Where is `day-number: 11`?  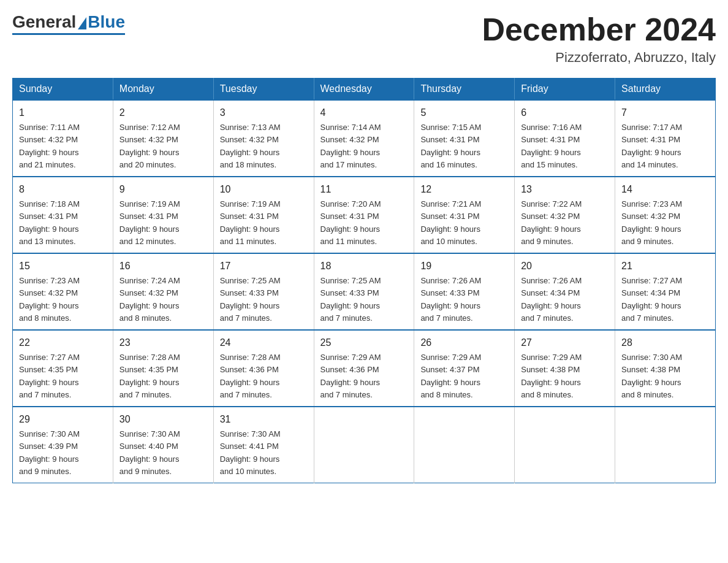 day-number: 11 is located at coordinates (364, 190).